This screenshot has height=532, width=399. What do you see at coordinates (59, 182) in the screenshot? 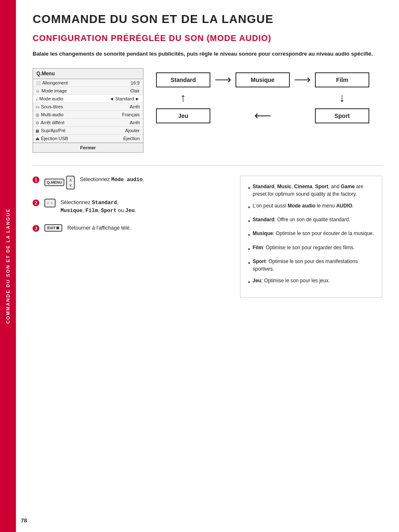
I see `step-1-icon: Q.MENU ∧ ∨` at bounding box center [59, 182].